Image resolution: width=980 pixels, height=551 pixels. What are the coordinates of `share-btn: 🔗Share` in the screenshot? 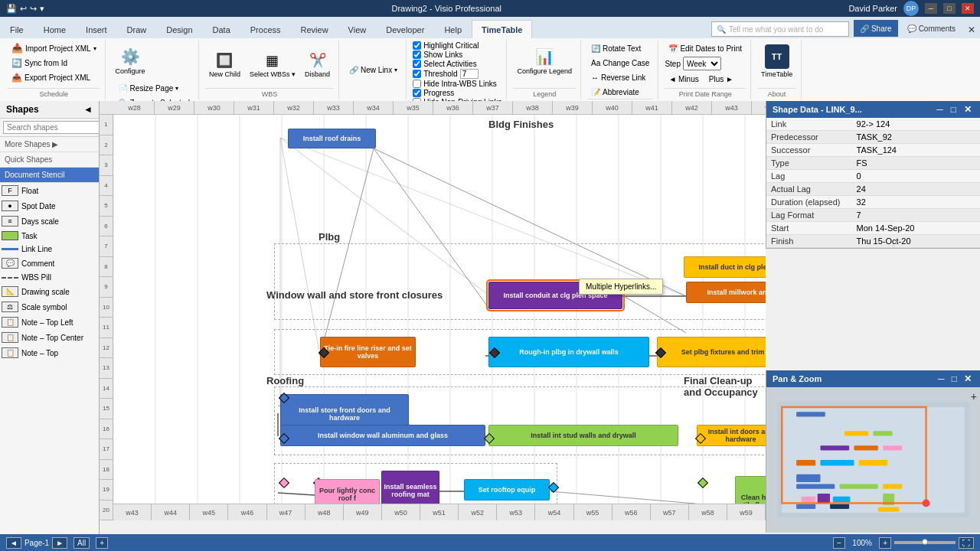 It's located at (876, 28).